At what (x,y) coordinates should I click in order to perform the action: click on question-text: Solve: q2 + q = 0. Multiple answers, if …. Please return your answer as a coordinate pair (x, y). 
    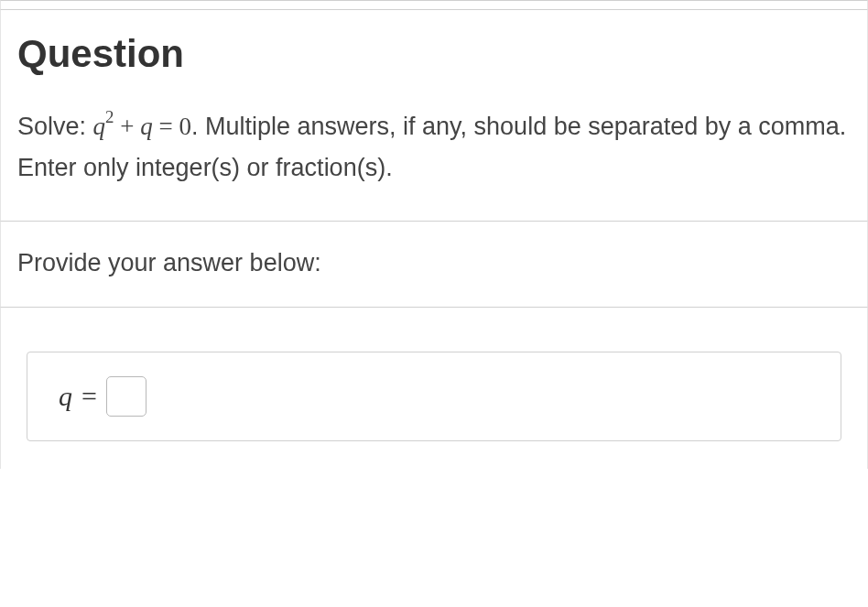
    Looking at the image, I should click on (434, 146).